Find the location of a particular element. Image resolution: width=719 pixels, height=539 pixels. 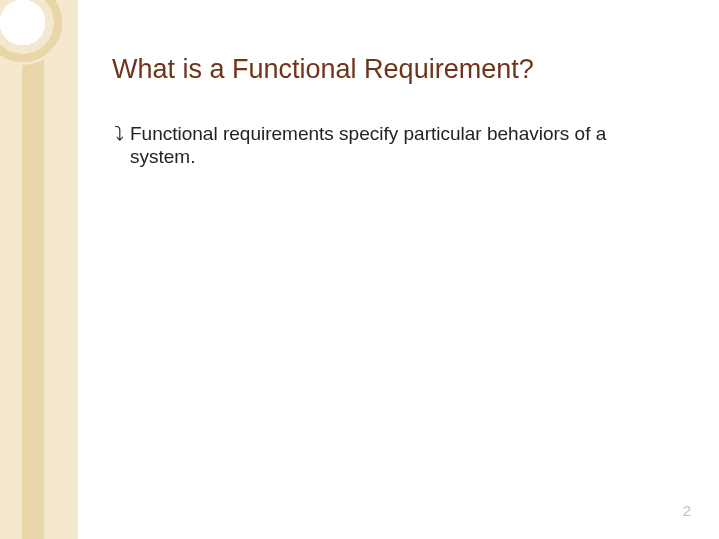

slide-title: What is a Functional Requirement? is located at coordinates (323, 70).